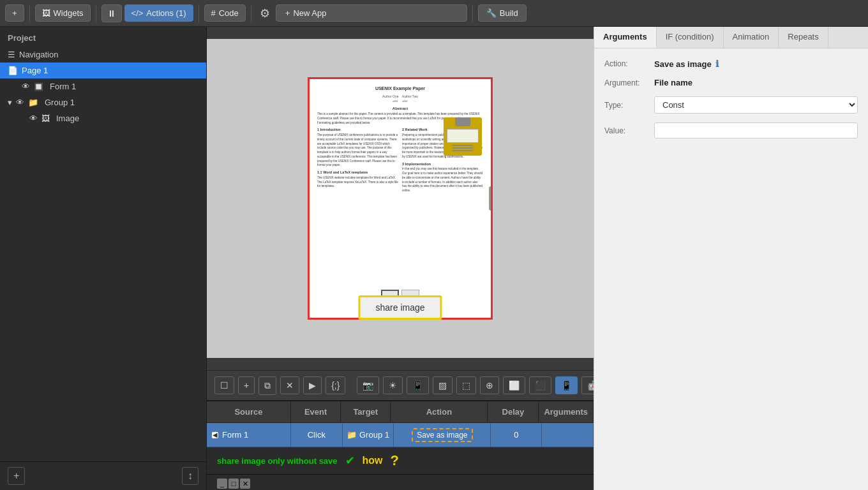 The image size is (868, 490). I want to click on row-source: ◀ Form 1, so click(249, 435).